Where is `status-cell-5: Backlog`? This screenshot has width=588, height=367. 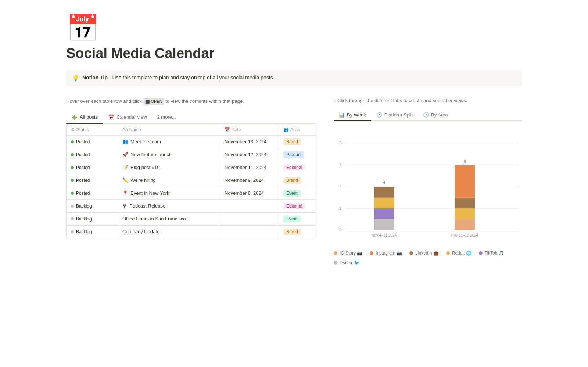
status-cell-5: Backlog is located at coordinates (92, 206).